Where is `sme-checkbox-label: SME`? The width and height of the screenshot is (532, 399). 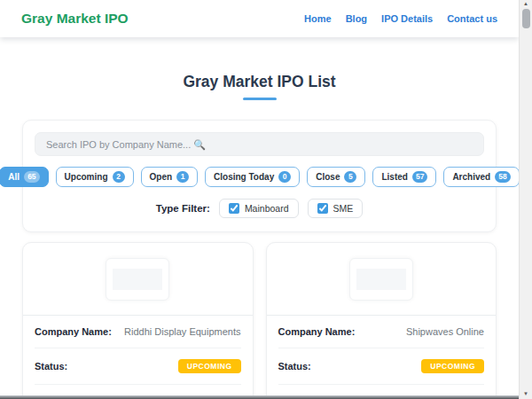 sme-checkbox-label: SME is located at coordinates (344, 208).